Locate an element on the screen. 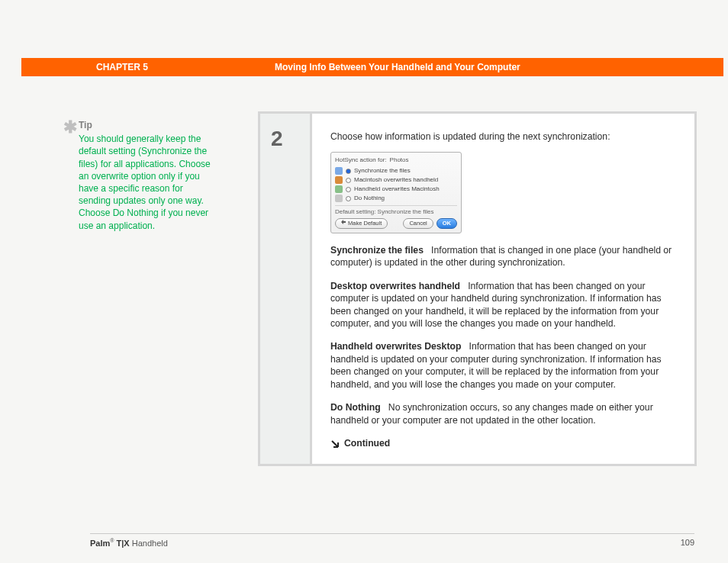  option-label: Macintosh overwrites handheld is located at coordinates (396, 180).